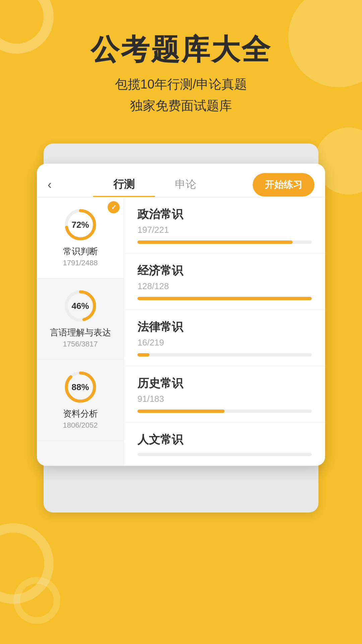 This screenshot has height=644, width=362. What do you see at coordinates (155, 185) in the screenshot?
I see `tabs-container: 行测 申论` at bounding box center [155, 185].